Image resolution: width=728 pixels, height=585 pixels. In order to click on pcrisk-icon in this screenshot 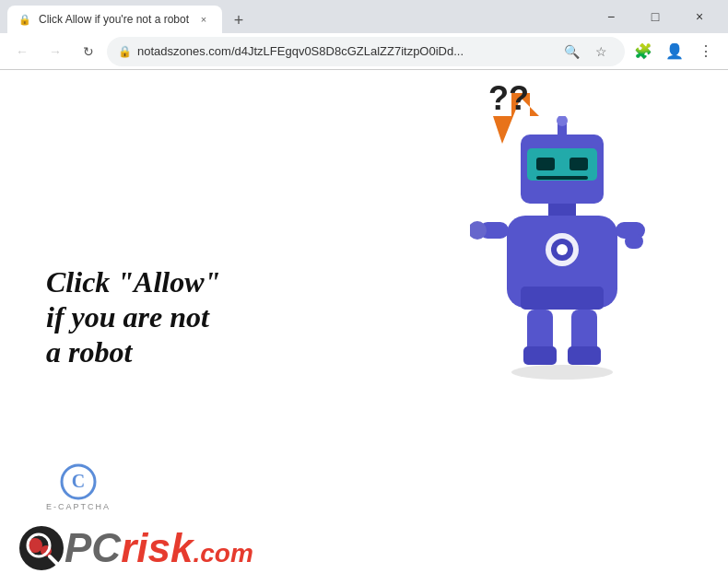, I will do `click(41, 548)`.